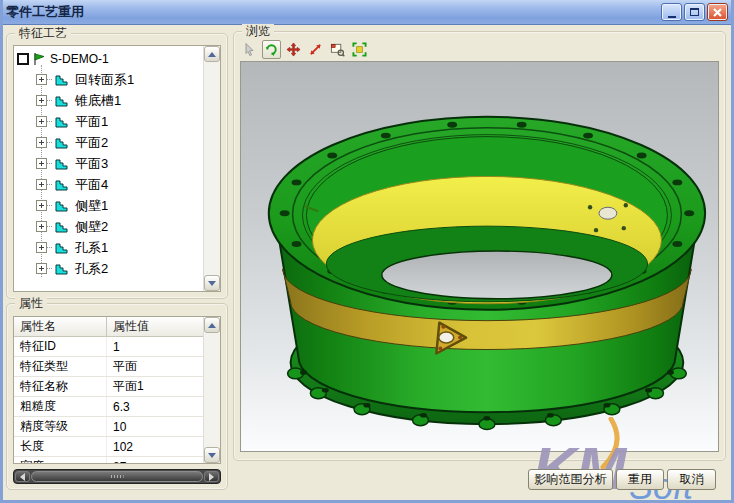 Image resolution: width=734 pixels, height=503 pixels. Describe the element at coordinates (108, 327) in the screenshot. I see `properties-header-row: 属性名 属性值` at that location.